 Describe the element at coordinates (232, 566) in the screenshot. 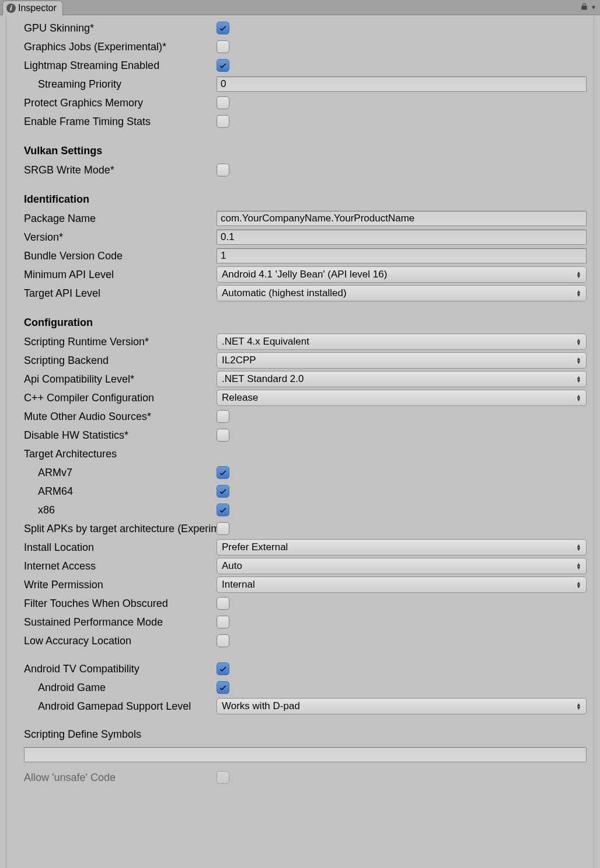

I see `select-internet-access-value: Auto` at that location.